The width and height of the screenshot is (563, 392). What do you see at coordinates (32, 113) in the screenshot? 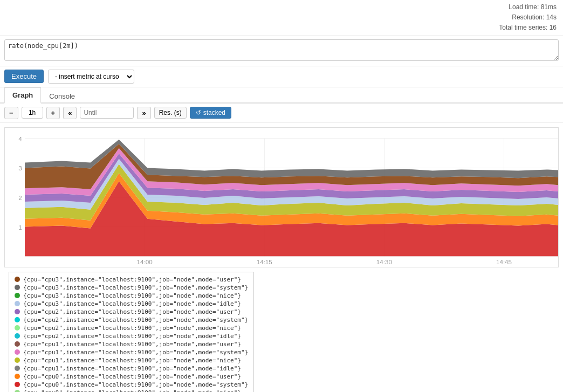
I see `time-range-input` at bounding box center [32, 113].